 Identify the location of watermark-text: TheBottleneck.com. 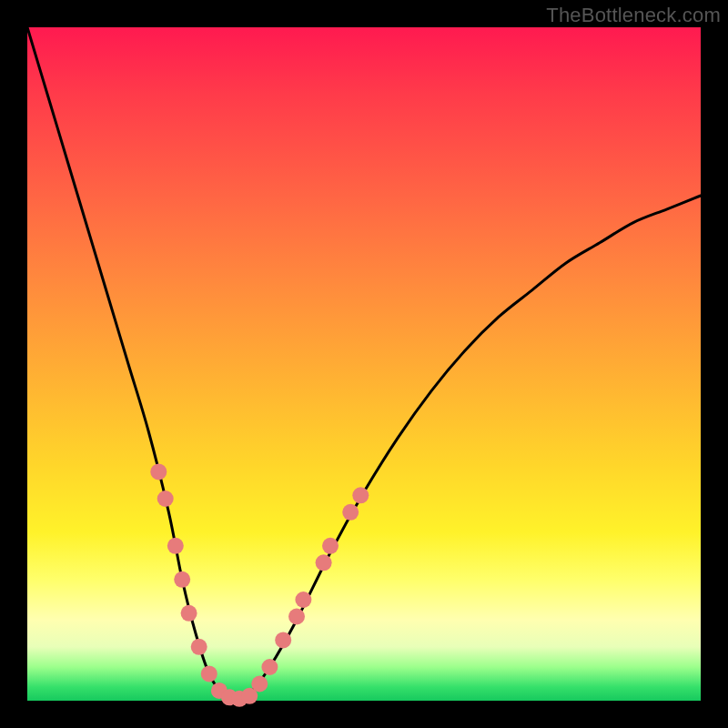
(633, 15).